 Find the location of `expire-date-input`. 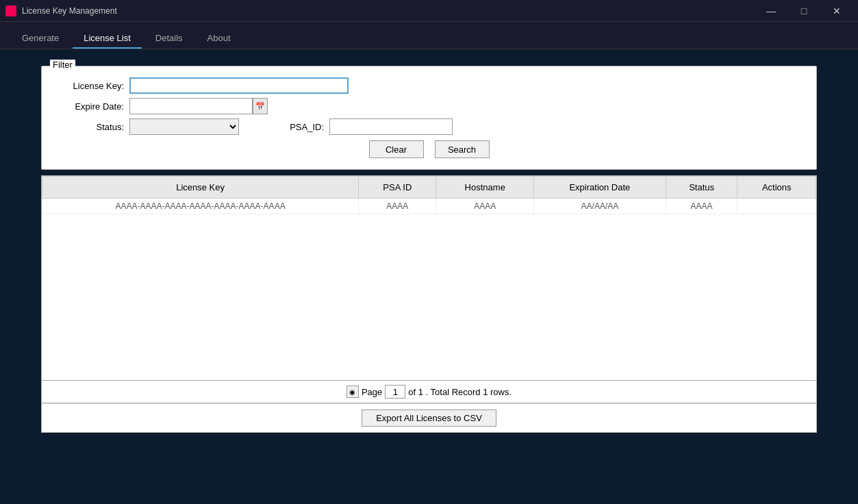

expire-date-input is located at coordinates (191, 106).